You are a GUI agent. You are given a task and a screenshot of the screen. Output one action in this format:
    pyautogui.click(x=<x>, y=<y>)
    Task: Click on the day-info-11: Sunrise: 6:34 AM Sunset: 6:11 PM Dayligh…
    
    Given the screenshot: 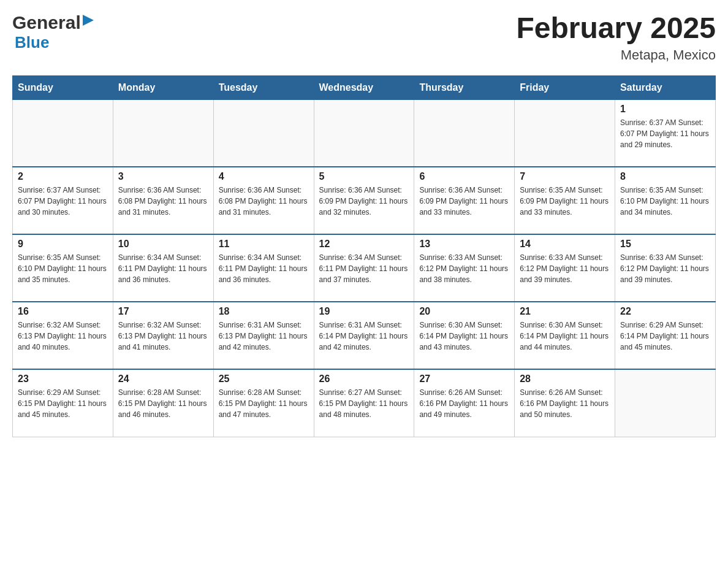 What is the action you would take?
    pyautogui.click(x=264, y=269)
    